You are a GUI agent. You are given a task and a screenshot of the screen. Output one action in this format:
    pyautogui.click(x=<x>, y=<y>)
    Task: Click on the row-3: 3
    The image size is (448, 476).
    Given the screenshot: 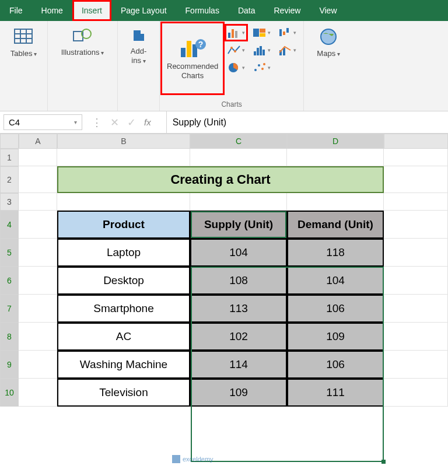 What is the action you would take?
    pyautogui.click(x=9, y=202)
    